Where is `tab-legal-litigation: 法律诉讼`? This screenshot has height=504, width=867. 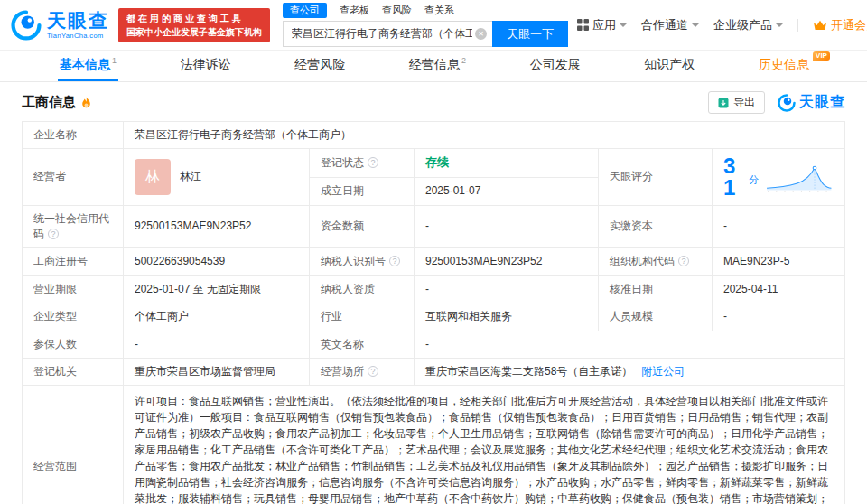 tab-legal-litigation: 法律诉讼 is located at coordinates (206, 66).